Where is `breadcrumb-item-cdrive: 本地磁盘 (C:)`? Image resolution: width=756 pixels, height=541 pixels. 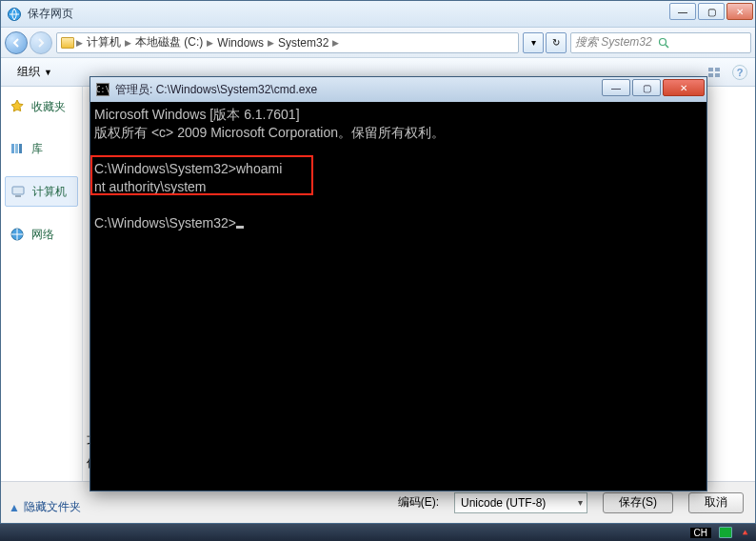
breadcrumb-item-cdrive: 本地磁盘 (C:) is located at coordinates (169, 42).